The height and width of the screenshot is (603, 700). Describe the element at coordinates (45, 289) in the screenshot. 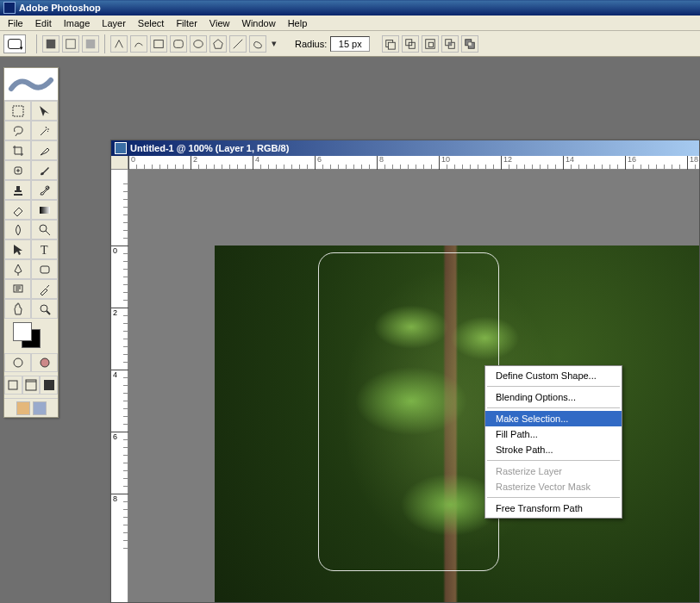

I see `tool-eyedropper` at that location.